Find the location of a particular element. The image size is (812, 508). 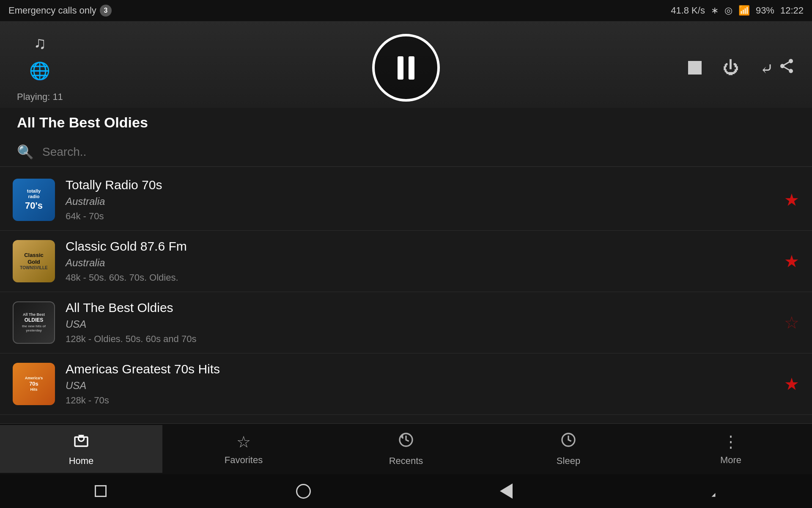

station-meta: 64k - 70s is located at coordinates (420, 216).